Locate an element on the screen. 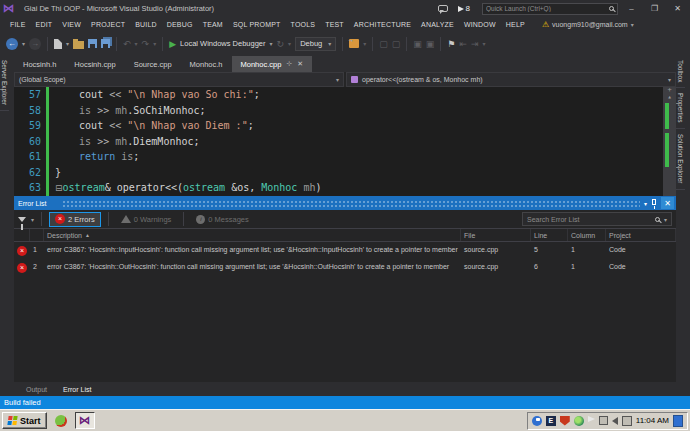 Image resolution: width=690 pixels, height=431 pixels. toolbar-overflow-button: ▾ is located at coordinates (364, 44).